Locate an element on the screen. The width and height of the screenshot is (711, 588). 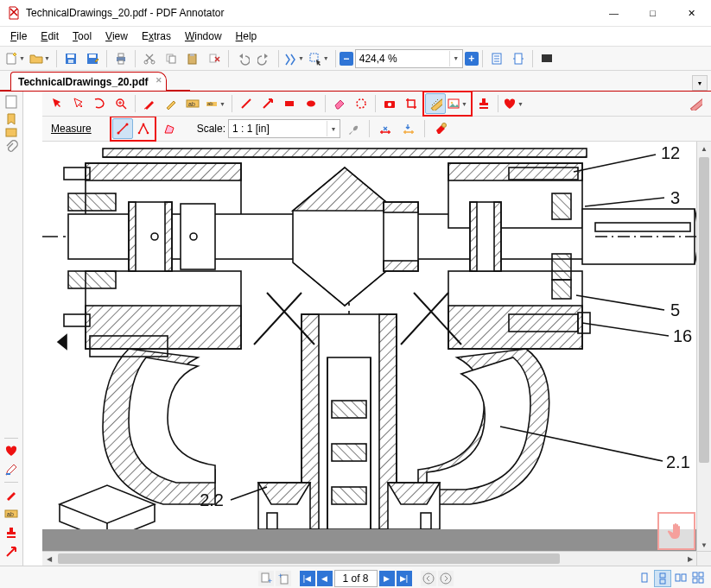
eraser-tool is located at coordinates (340, 104).